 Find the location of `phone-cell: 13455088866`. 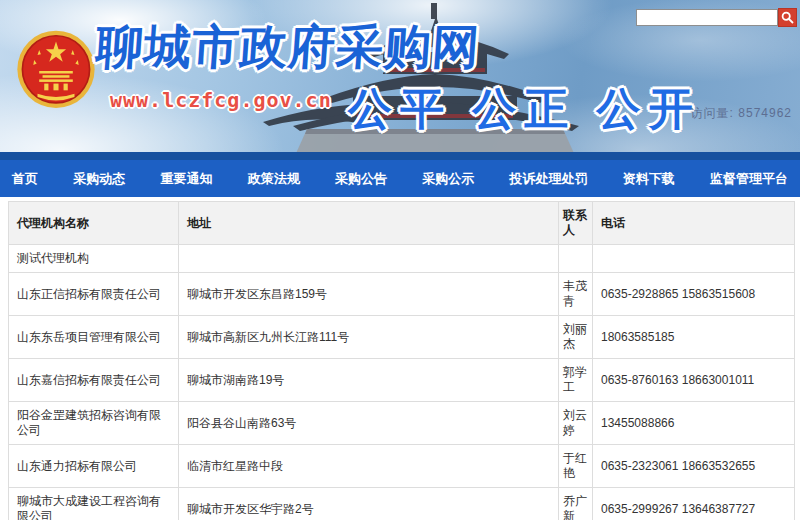

phone-cell: 13455088866 is located at coordinates (694, 424).